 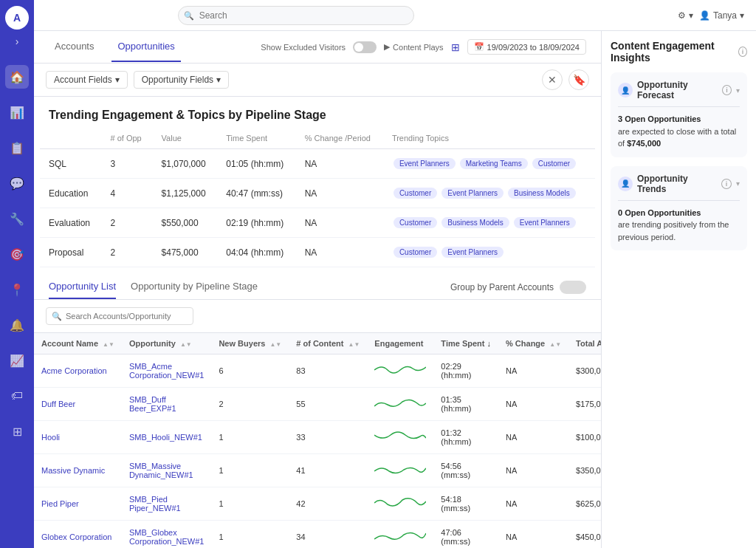 What do you see at coordinates (585, 535) in the screenshot?
I see `opp-total-amount: $450,000` at bounding box center [585, 535].